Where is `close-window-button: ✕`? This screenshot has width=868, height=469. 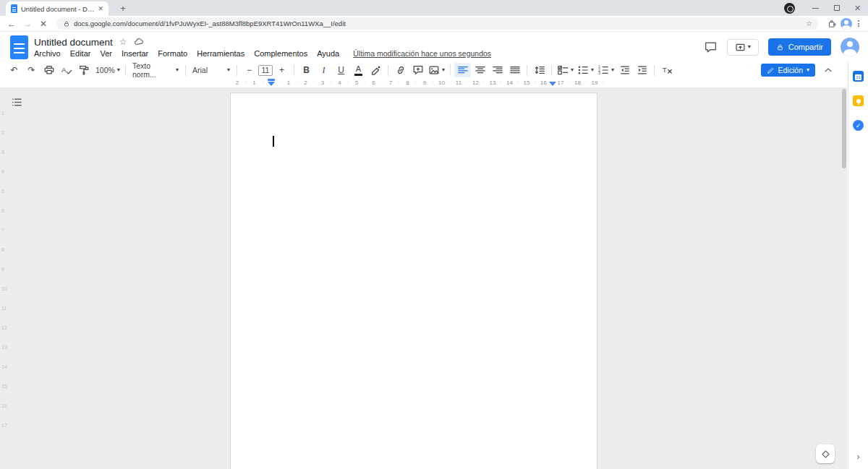 close-window-button: ✕ is located at coordinates (858, 8).